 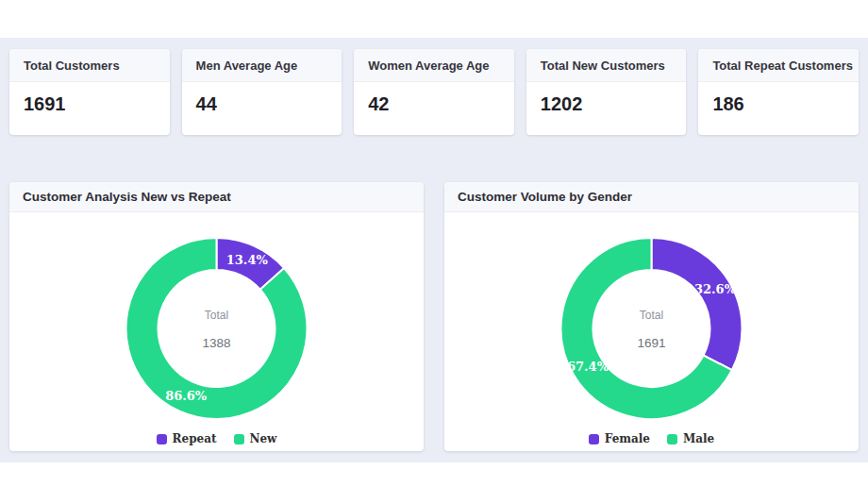 What do you see at coordinates (247, 260) in the screenshot?
I see `slice-percent-label: 13.4%` at bounding box center [247, 260].